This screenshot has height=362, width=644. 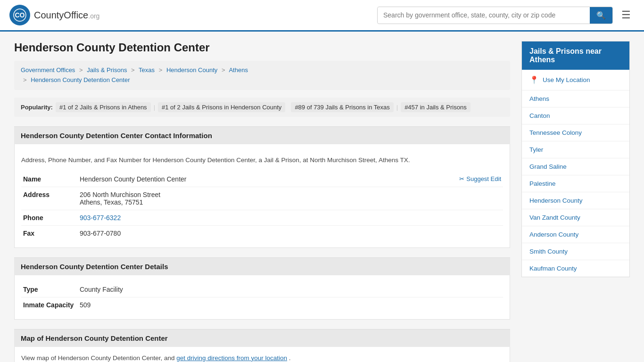 What do you see at coordinates (262, 179) in the screenshot?
I see `table-row: Name Henderson County Detention Center ✂…` at bounding box center [262, 179].